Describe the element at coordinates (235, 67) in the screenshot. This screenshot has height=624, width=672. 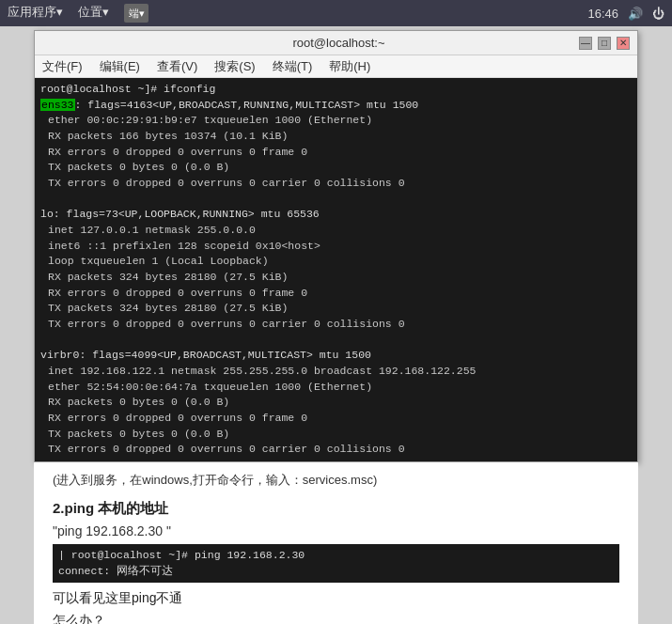
I see `menu-search: 搜索(S)` at that location.